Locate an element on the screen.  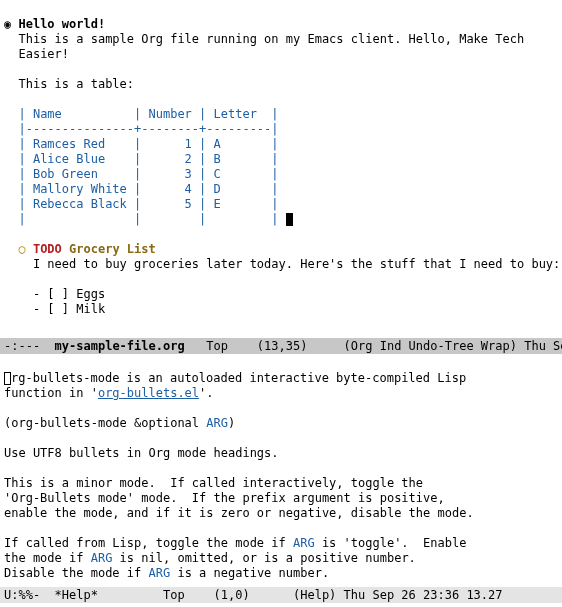
buffer-name: my-sample-file.org is located at coordinates (120, 346).